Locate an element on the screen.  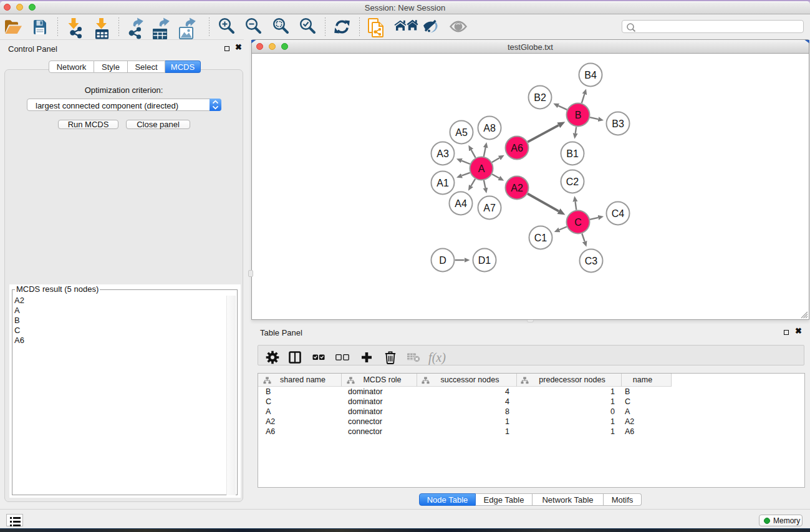
svg-text: B2 is located at coordinates (540, 97).